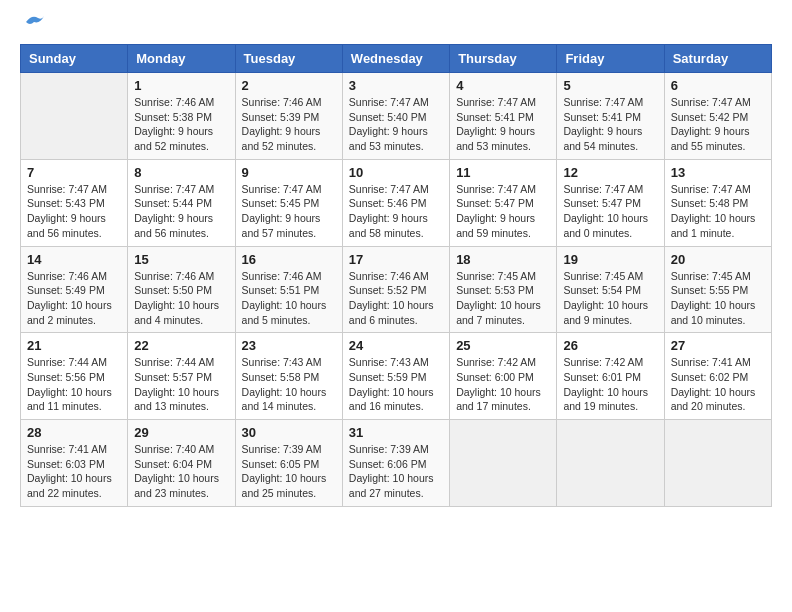 Image resolution: width=792 pixels, height=612 pixels. What do you see at coordinates (288, 376) in the screenshot?
I see `calendar-cell: 23Sunrise: 7:43 AM Sunset: 5:58 PM Dayli…` at bounding box center [288, 376].